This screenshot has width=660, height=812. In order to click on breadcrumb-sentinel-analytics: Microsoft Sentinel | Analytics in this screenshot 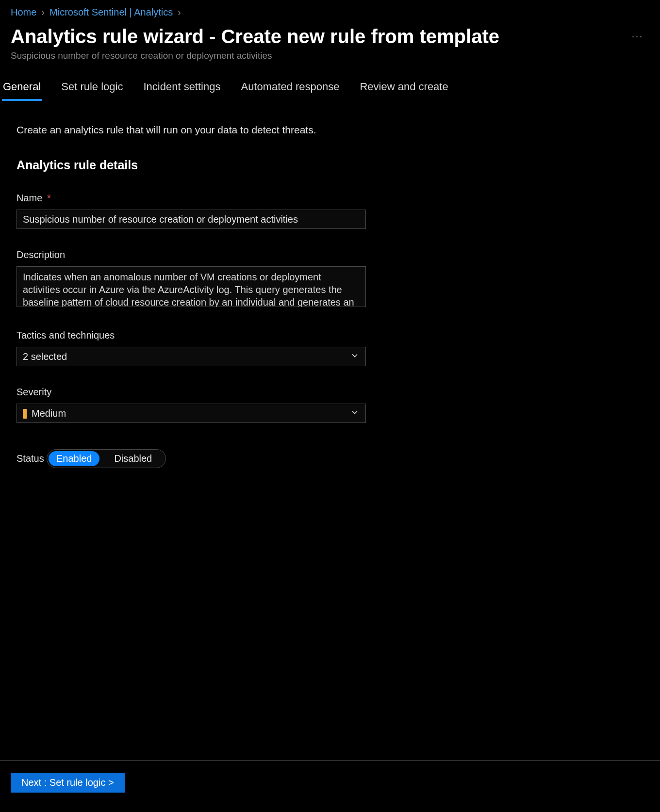, I will do `click(111, 13)`.